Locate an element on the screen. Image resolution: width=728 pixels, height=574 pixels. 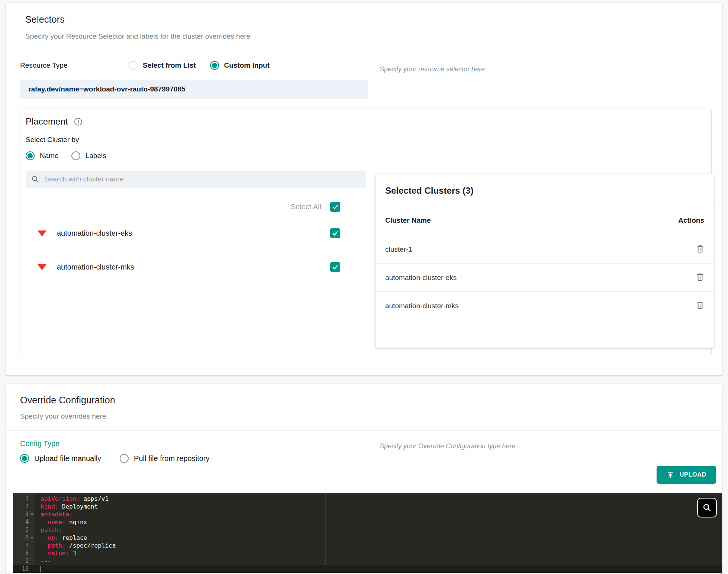
select-all-checkbox is located at coordinates (335, 207).